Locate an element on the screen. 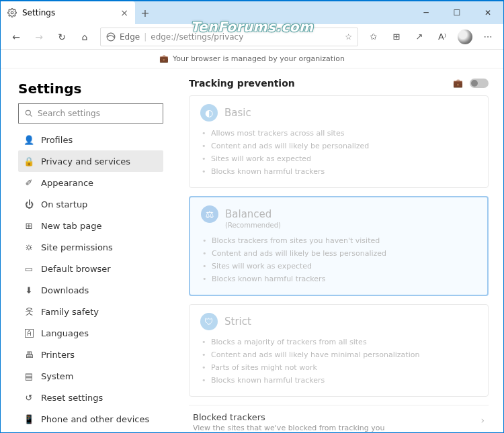 This screenshot has width=504, height=433. sidebar-item-reset: ↺Reset settings is located at coordinates (91, 397).